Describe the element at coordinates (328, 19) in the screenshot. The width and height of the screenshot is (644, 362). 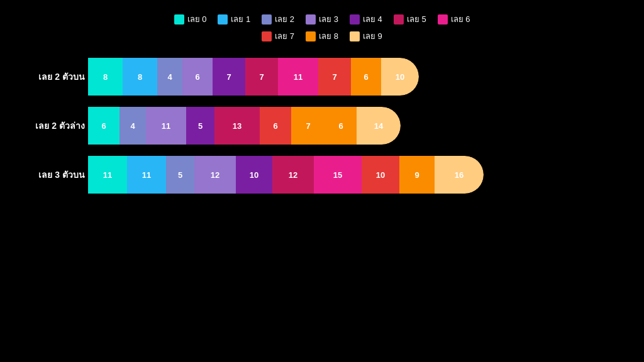
I see `legend-label-3: เลย 3` at that location.